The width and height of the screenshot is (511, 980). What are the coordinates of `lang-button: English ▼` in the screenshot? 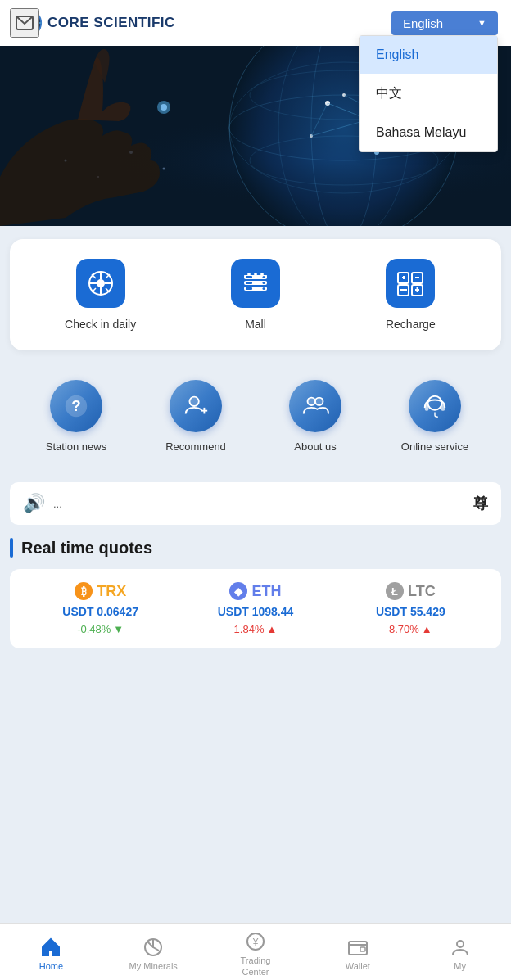 It's located at (445, 23).